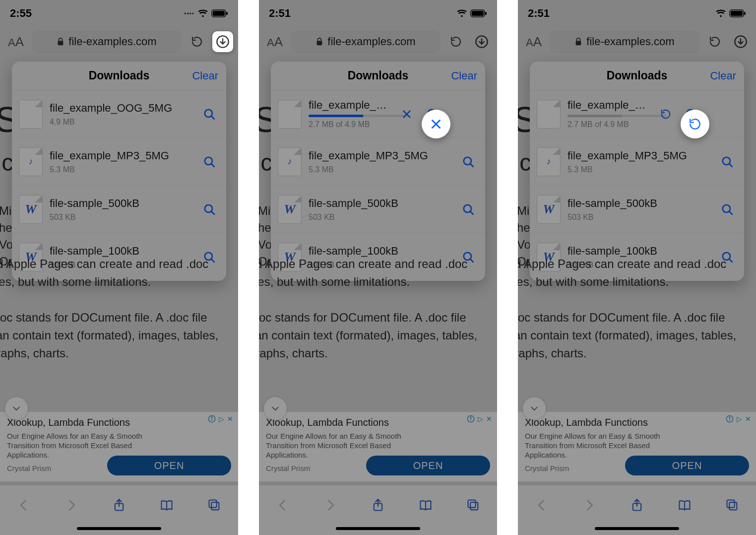 The width and height of the screenshot is (756, 535). Describe the element at coordinates (371, 42) in the screenshot. I see `url-host: file-examples.com` at that location.